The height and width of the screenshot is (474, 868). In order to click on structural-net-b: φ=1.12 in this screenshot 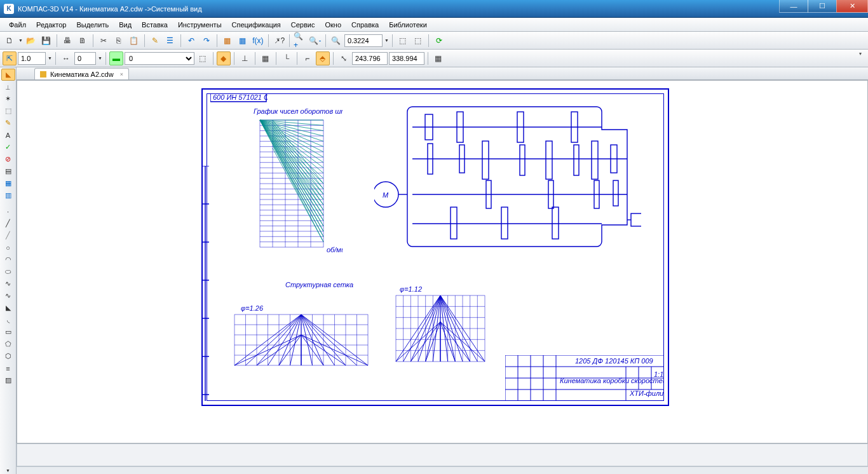, I will do `click(441, 328)`.